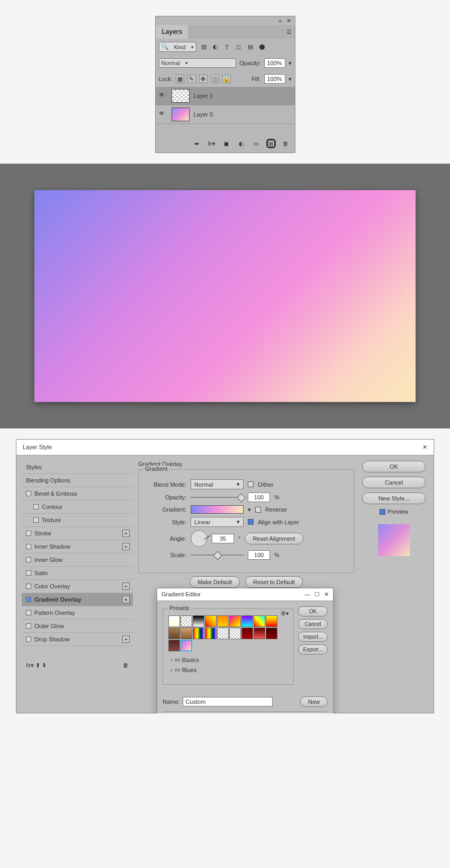 The width and height of the screenshot is (450, 868). Describe the element at coordinates (165, 555) in the screenshot. I see `scale-label: Scale:` at that location.